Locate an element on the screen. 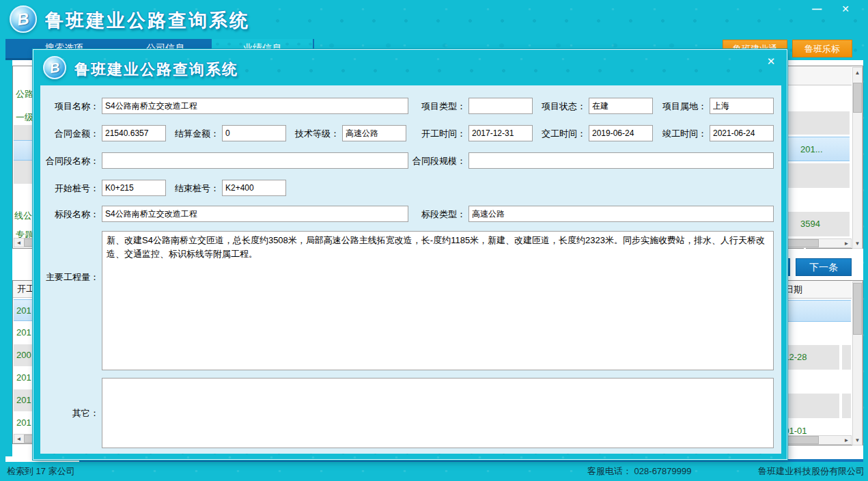  dialog-title: 鲁班建业公路查询系统 is located at coordinates (156, 70).